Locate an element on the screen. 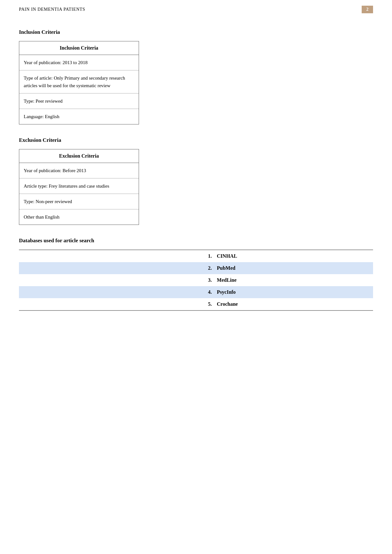 The height and width of the screenshot is (554, 392). inclusion-row-4: Language: English is located at coordinates (79, 117).